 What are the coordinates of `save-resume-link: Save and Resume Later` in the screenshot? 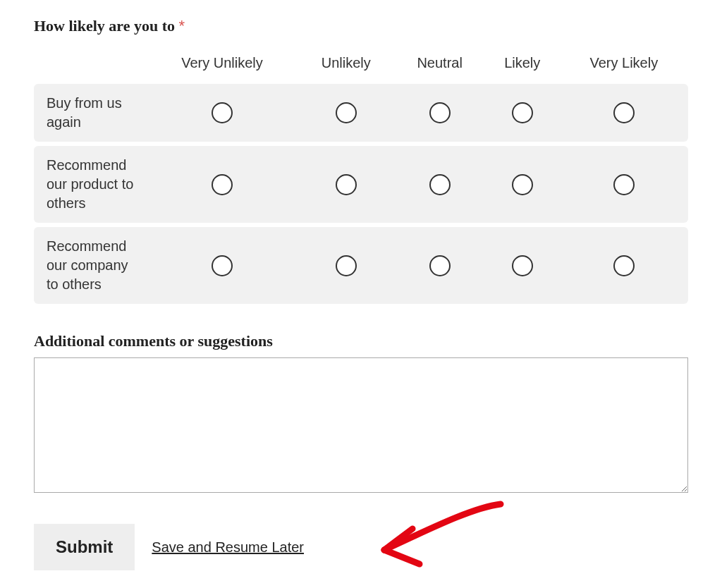 It's located at (228, 547).